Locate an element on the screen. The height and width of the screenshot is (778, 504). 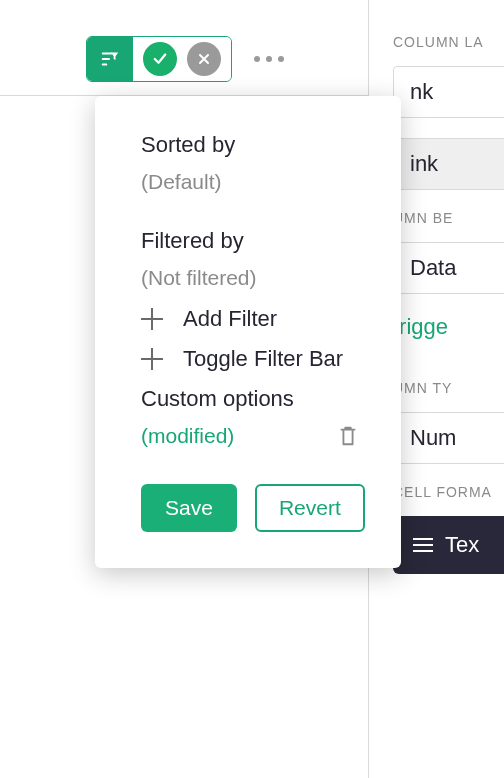
custom-options-title: Custom options is located at coordinates (250, 399).